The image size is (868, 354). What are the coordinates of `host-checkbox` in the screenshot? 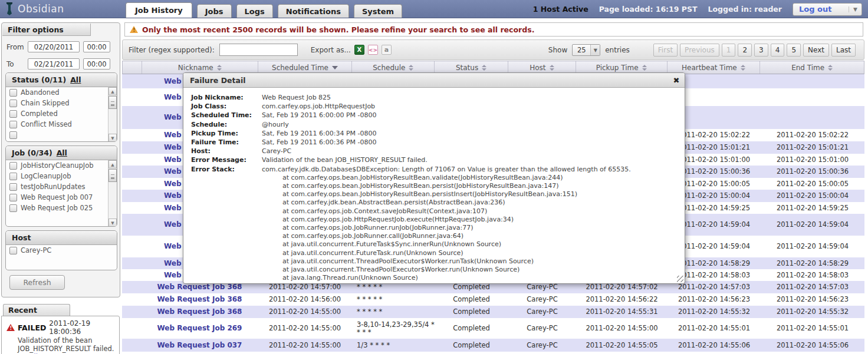 It's located at (13, 251).